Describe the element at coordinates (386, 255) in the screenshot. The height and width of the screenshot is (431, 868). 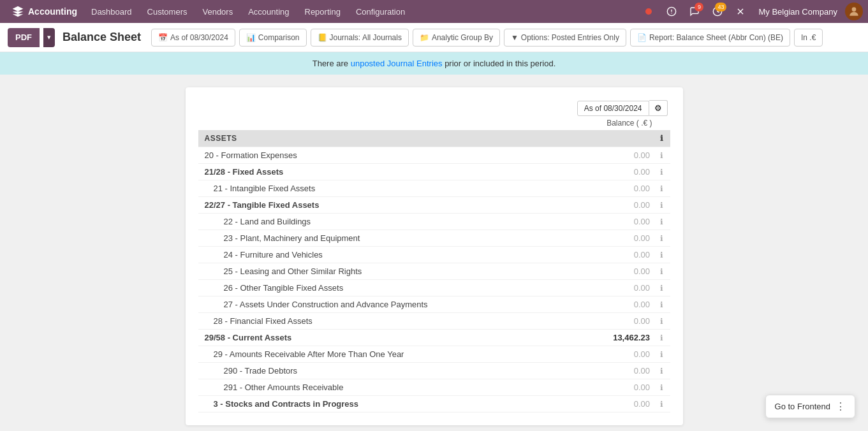
I see `row-label: 24 - Furniture and Vehicles` at that location.